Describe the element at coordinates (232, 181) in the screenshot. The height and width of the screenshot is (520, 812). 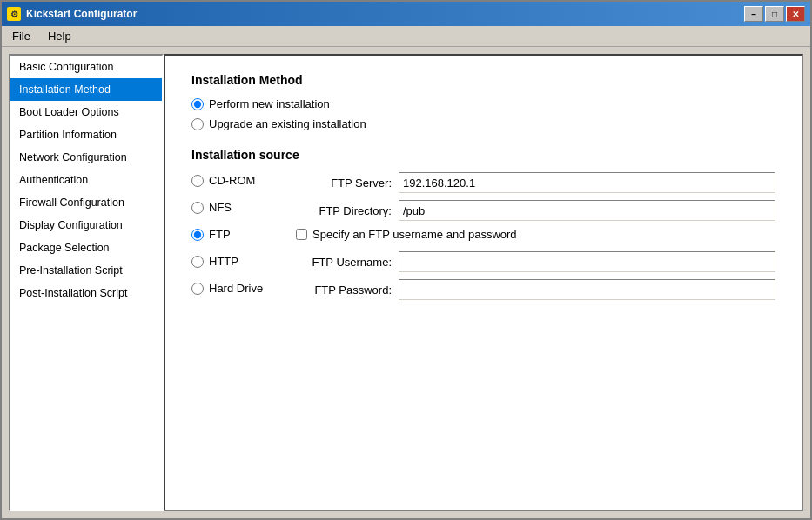
I see `cdrom-label: CD-ROM` at that location.